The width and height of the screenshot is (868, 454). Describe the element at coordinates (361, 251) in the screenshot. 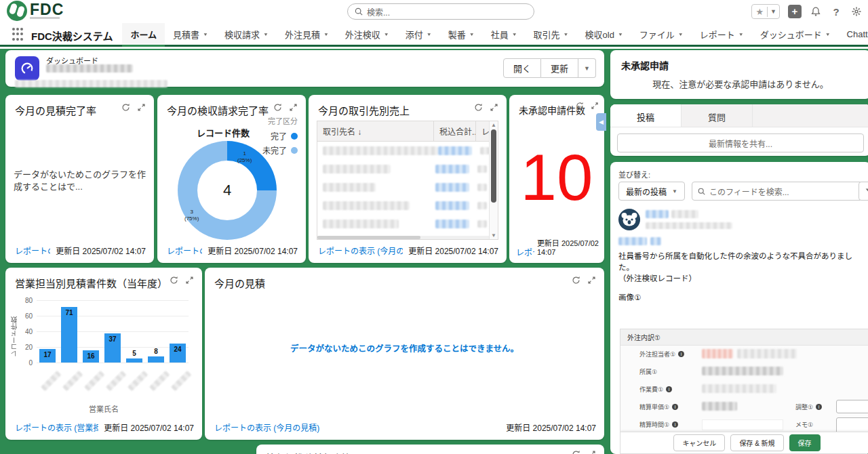

I see `view-report-link: レポートの表示 (今月の取引先別...` at that location.